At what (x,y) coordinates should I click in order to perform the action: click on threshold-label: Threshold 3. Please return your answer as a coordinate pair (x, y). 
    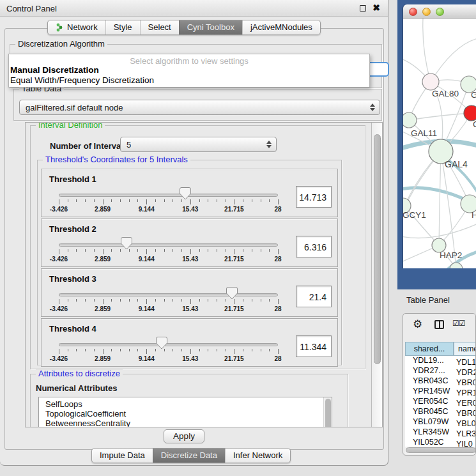
    Looking at the image, I should click on (73, 279).